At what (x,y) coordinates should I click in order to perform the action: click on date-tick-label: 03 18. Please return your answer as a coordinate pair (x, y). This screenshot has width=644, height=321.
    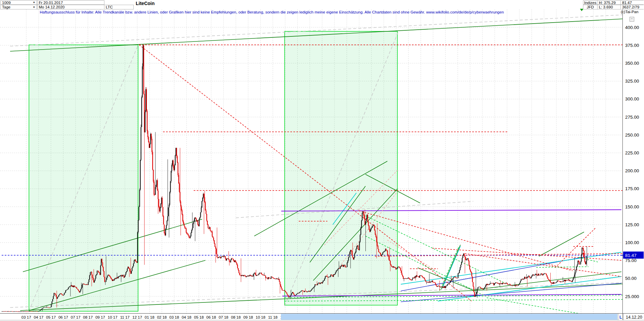
    Looking at the image, I should click on (174, 317).